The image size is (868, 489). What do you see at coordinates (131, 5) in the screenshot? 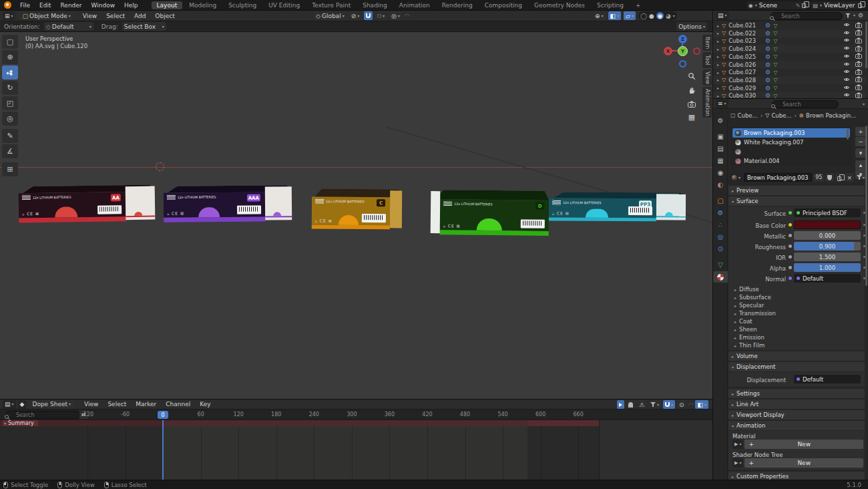
I see `menu-help: Help` at bounding box center [131, 5].